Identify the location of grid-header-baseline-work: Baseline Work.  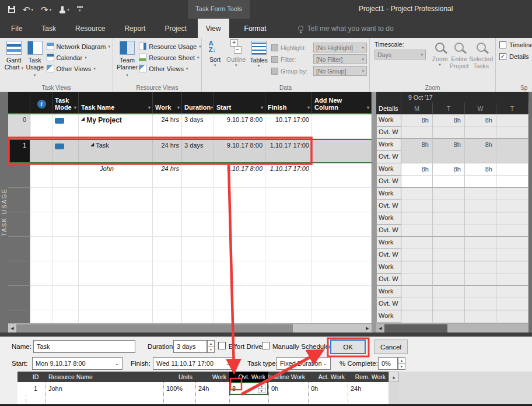
(288, 377).